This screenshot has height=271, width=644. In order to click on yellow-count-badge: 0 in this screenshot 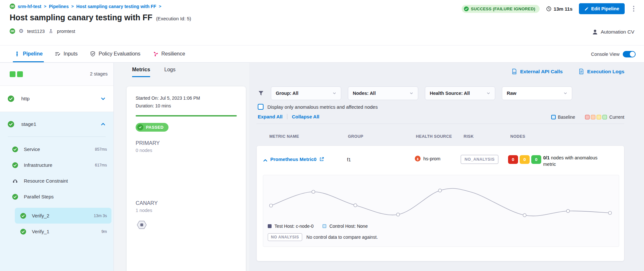, I will do `click(524, 159)`.